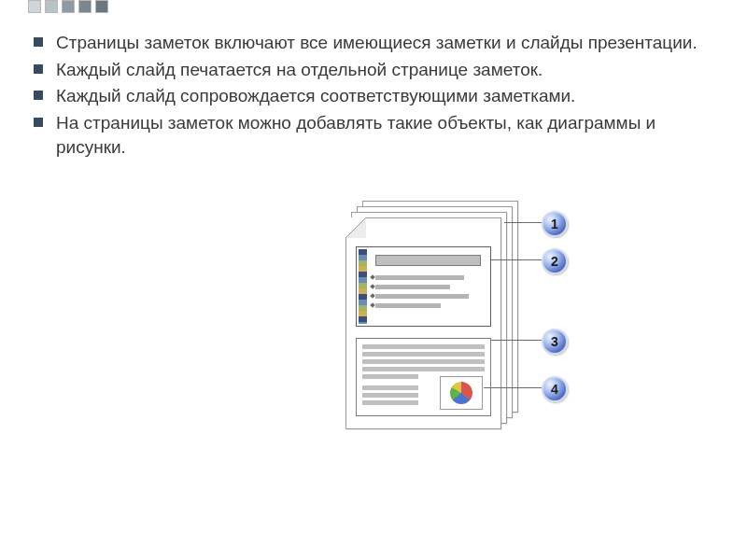 The width and height of the screenshot is (747, 560). What do you see at coordinates (376, 70) in the screenshot?
I see `bullet-item: Каждый слайд печатается на отдельной стр…` at bounding box center [376, 70].